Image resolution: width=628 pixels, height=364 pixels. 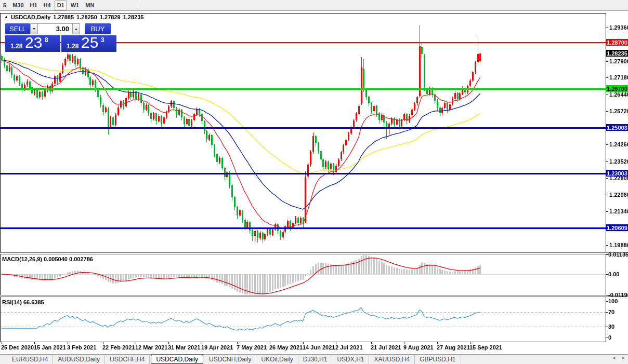 What do you see at coordinates (98, 29) in the screenshot?
I see `buy-button: BUY` at bounding box center [98, 29].